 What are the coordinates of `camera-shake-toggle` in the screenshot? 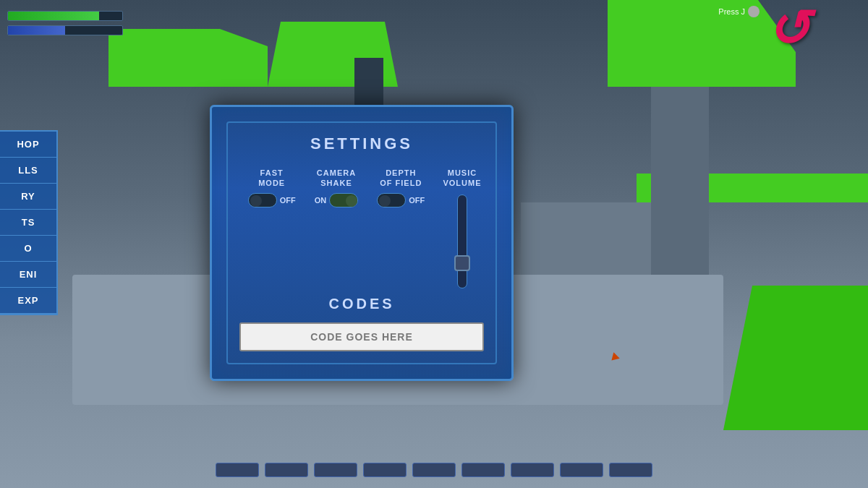 It's located at (344, 200).